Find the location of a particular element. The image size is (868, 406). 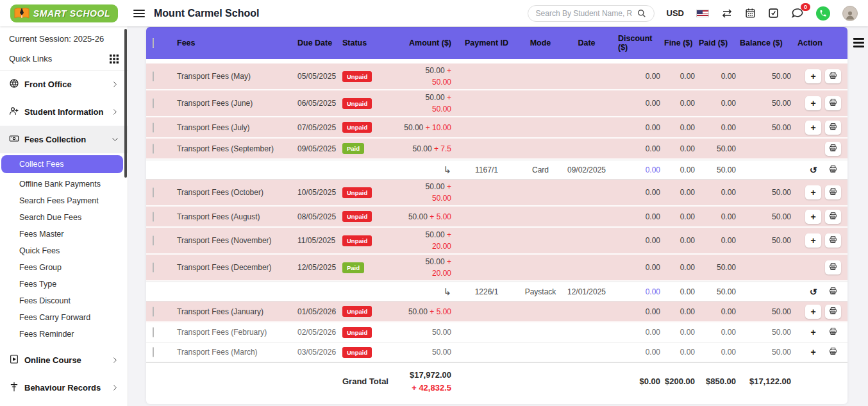

payment-date: 09/02/2025 is located at coordinates (587, 170).